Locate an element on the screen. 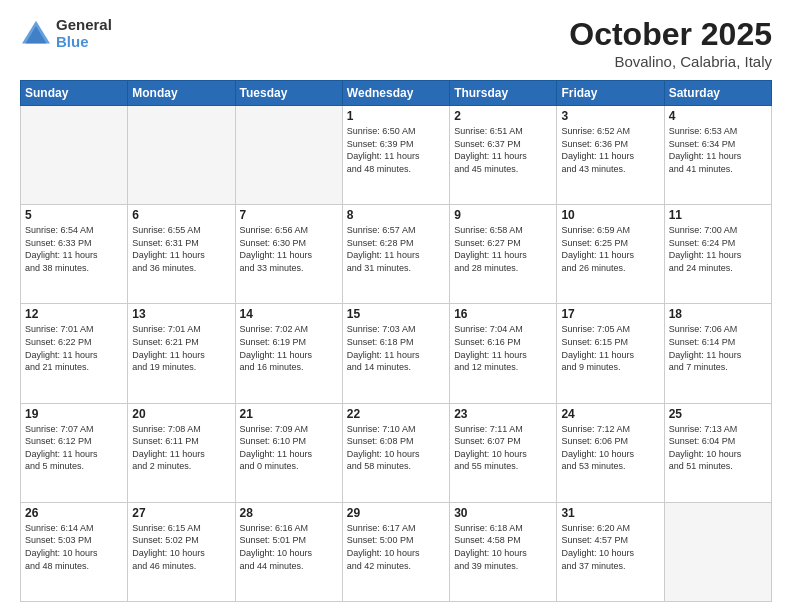 This screenshot has width=792, height=612. day-number: 4 is located at coordinates (718, 116).